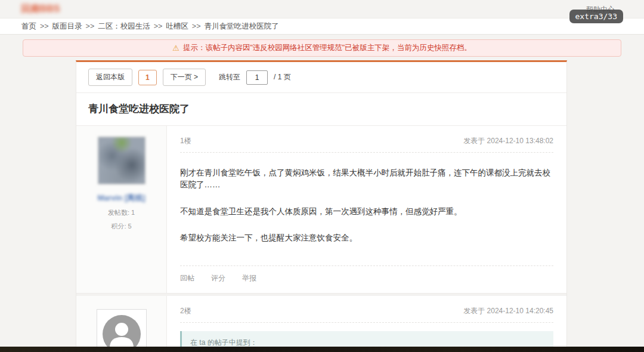  What do you see at coordinates (124, 26) in the screenshot?
I see `breadcrumb-zone: 二区：校园生活` at bounding box center [124, 26].